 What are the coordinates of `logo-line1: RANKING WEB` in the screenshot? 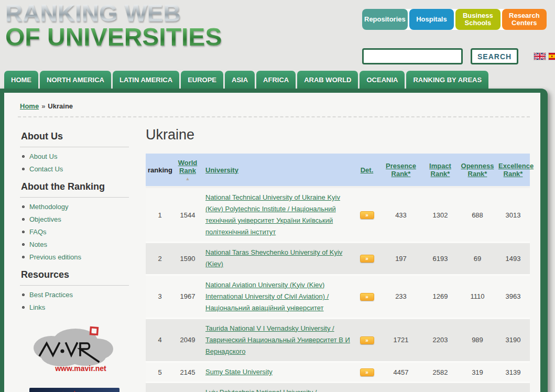 It's located at (113, 14).